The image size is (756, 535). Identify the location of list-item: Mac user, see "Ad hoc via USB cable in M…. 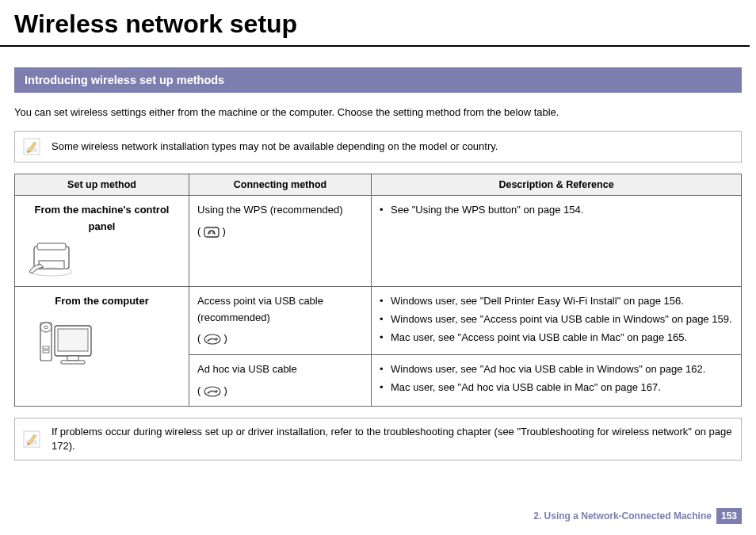
(556, 388).